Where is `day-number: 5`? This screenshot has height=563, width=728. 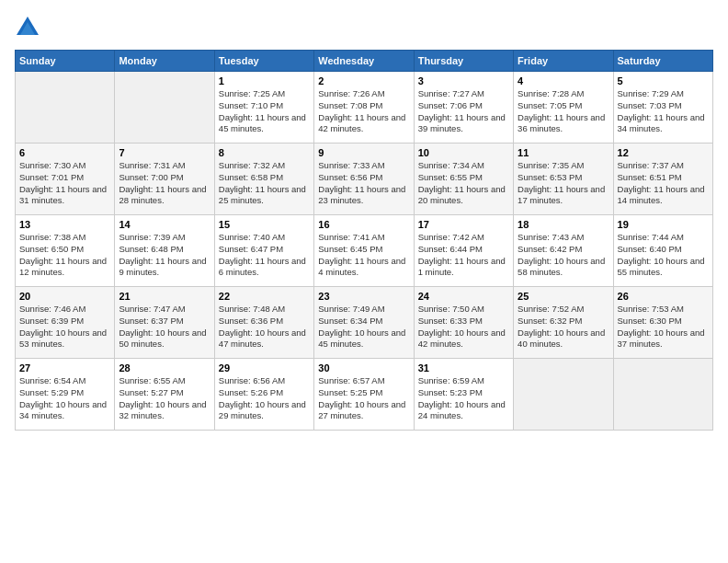
day-number: 5 is located at coordinates (664, 81).